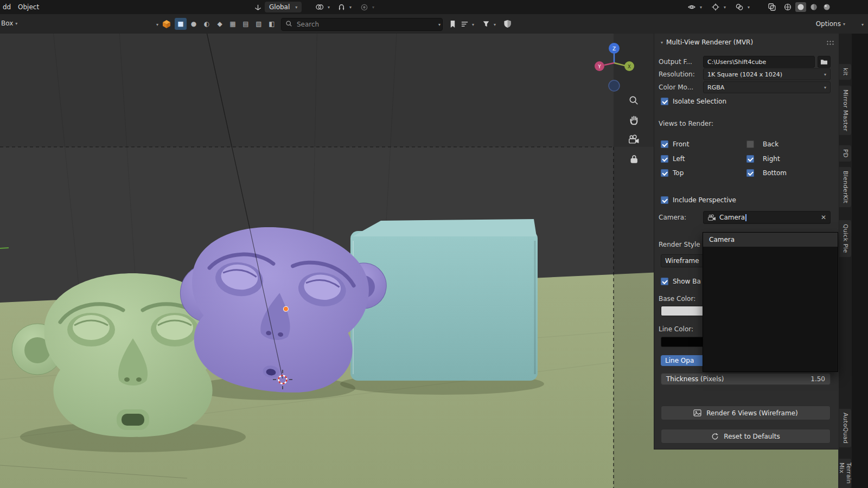  What do you see at coordinates (725, 8) in the screenshot?
I see `gizmos-chevron: ▾` at bounding box center [725, 8].